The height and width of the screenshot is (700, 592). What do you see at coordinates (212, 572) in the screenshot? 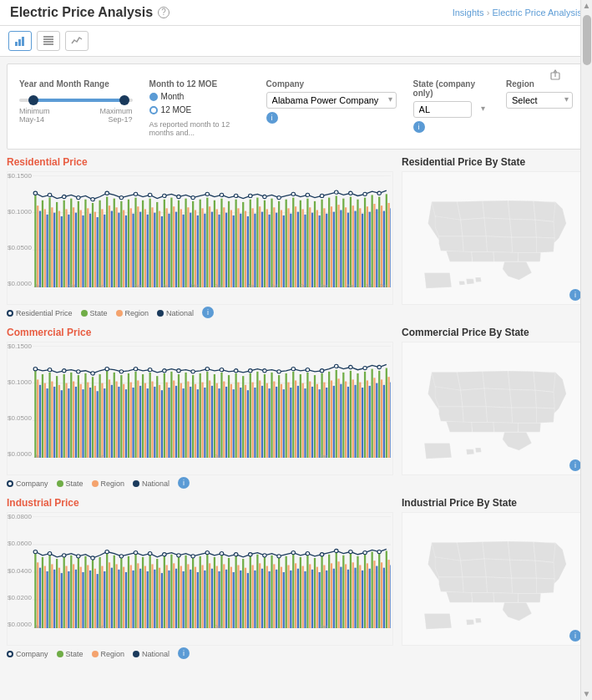
I see `industrial-bars-svg: Jul 2014 Jan 2015 Jan 2016 Jan 2017` at bounding box center [212, 572].